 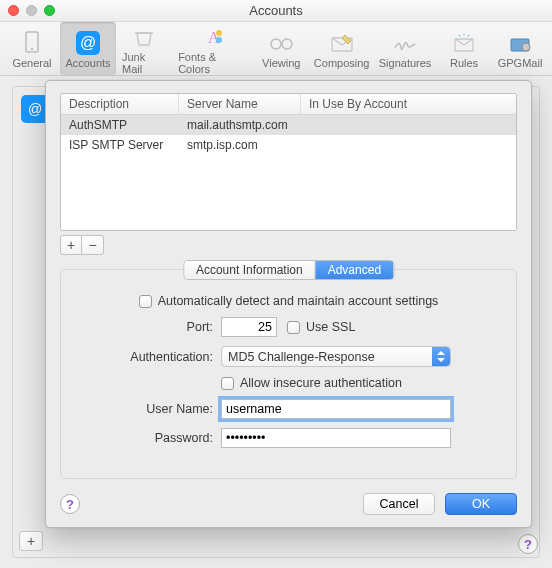 What do you see at coordinates (32, 48) in the screenshot?
I see `tool-general: General` at bounding box center [32, 48].